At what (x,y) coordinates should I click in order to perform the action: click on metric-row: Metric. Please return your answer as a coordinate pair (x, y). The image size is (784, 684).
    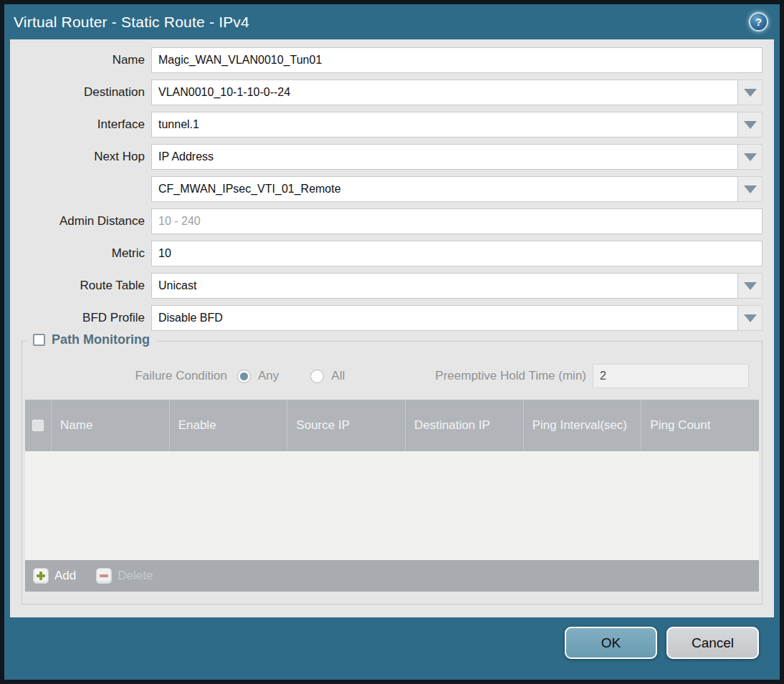
    Looking at the image, I should click on (386, 254).